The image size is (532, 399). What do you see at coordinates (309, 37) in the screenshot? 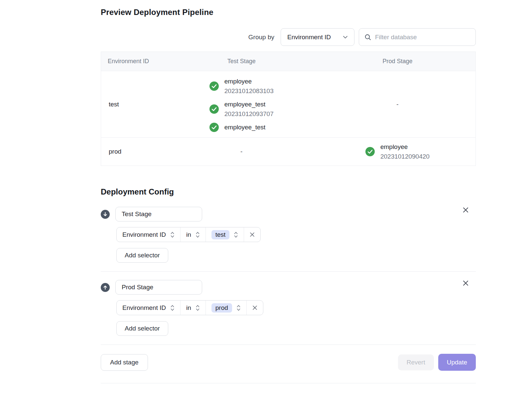
I see `group-by-selected-value: Environment ID` at bounding box center [309, 37].